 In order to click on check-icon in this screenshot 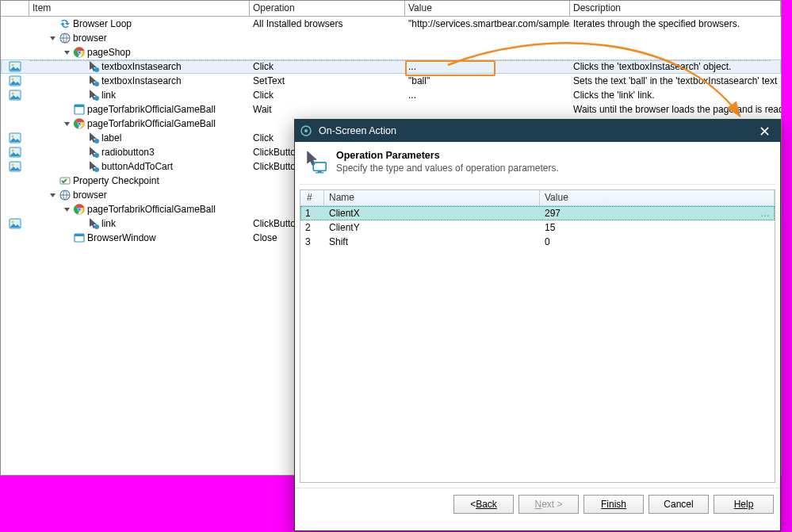, I will do `click(65, 181)`.